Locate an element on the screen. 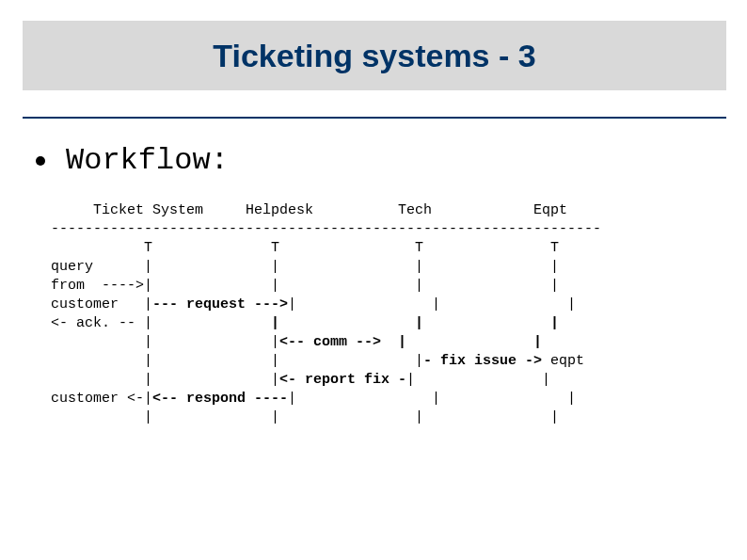 This screenshot has height=560, width=747. workflow-l9c: | | | is located at coordinates (432, 399).